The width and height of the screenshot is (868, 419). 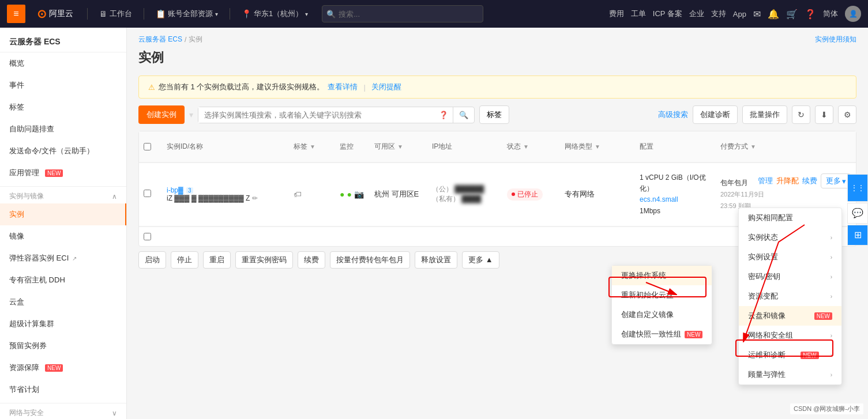 I want to click on monitor-icon2: ●, so click(x=349, y=194).